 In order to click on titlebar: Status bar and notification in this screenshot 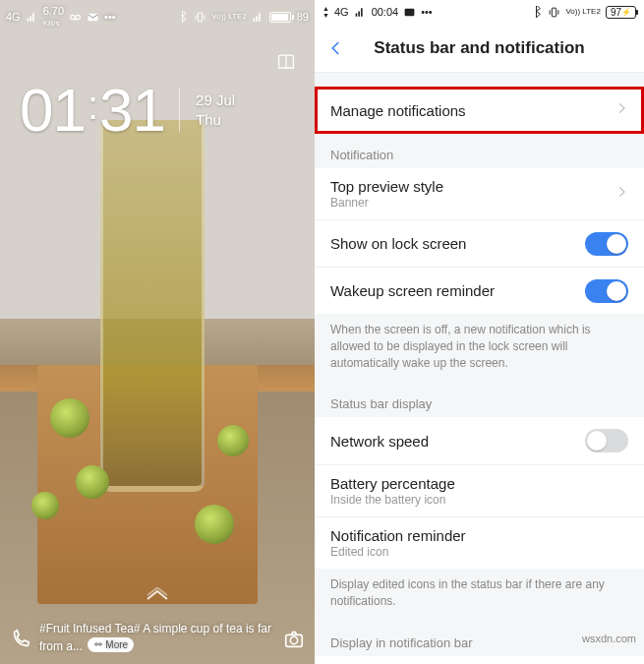, I will do `click(480, 48)`.